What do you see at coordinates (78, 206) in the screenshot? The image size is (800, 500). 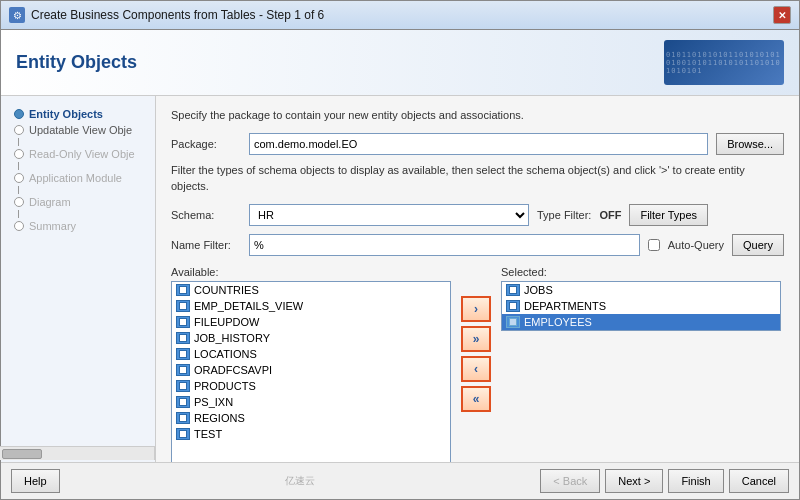 I see `sidebar-node-5: Diagram` at bounding box center [78, 206].